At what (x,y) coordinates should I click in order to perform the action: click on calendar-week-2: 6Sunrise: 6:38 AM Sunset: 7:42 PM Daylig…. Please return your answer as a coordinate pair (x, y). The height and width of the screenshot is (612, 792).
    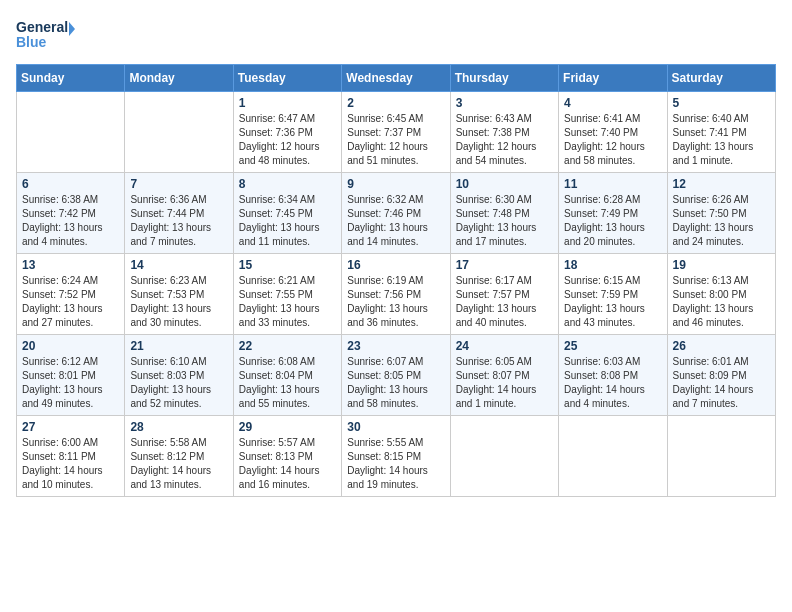
    Looking at the image, I should click on (396, 214).